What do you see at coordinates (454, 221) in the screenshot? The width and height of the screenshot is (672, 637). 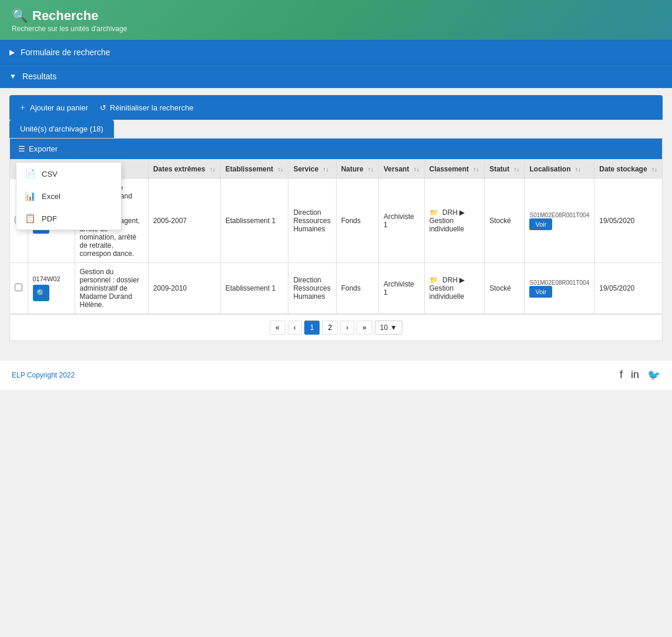 I see `td-classement-1: 📁 DRH ▶ Gestion individuelle` at bounding box center [454, 221].